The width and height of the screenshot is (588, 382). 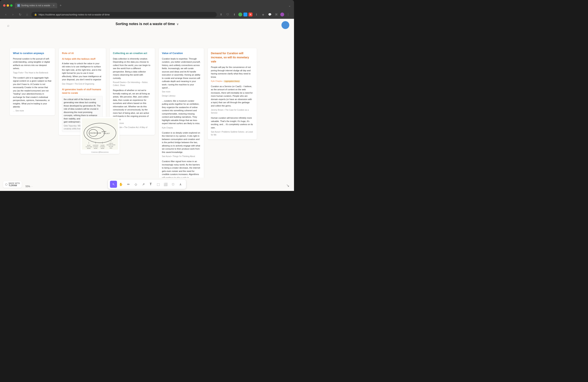 What do you see at coordinates (111, 143) in the screenshot?
I see `svg-text: LURK &` at bounding box center [111, 143].